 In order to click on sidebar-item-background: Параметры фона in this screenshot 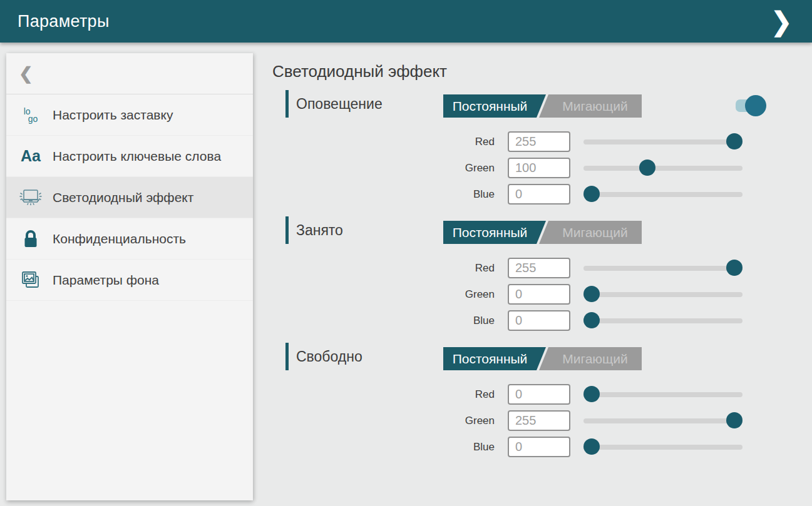, I will do `click(130, 280)`.